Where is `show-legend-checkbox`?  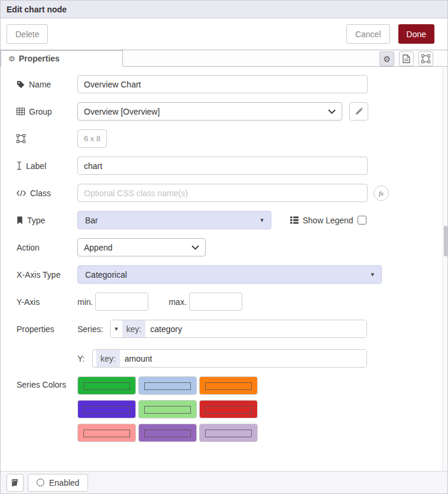 show-legend-checkbox is located at coordinates (362, 220).